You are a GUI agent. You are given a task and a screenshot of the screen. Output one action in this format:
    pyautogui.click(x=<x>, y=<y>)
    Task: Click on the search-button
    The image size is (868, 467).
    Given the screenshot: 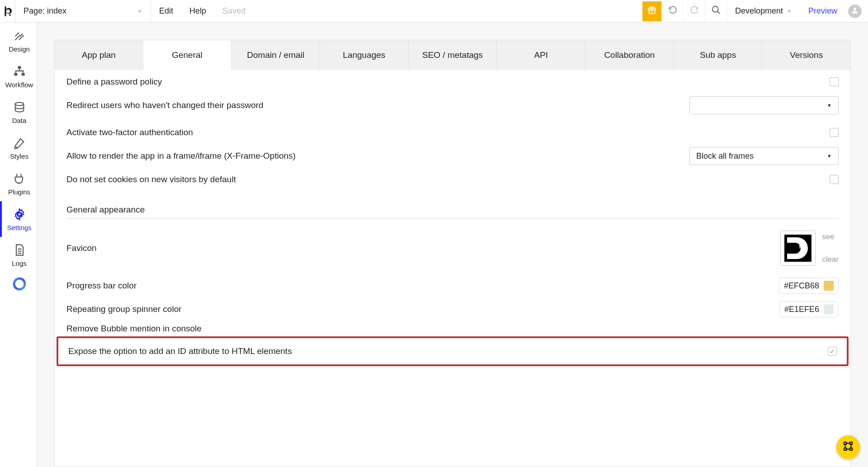 What is the action you would take?
    pyautogui.click(x=716, y=11)
    